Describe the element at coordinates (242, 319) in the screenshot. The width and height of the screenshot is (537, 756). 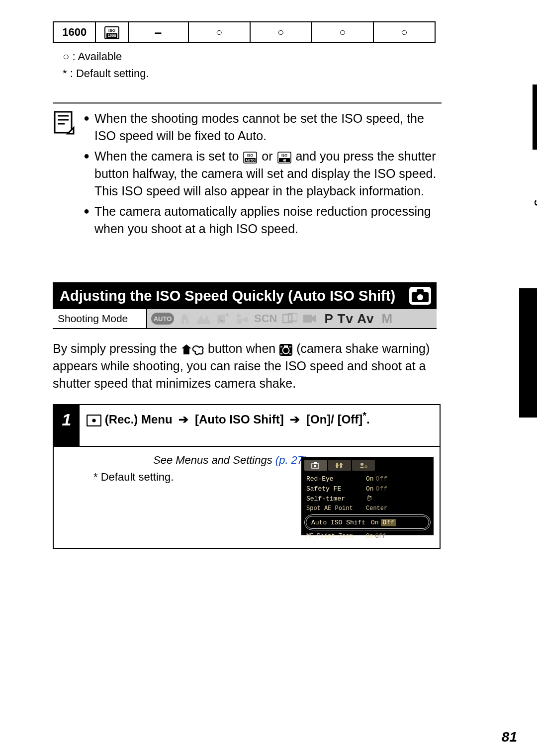
I see `kids-pets-icon` at that location.